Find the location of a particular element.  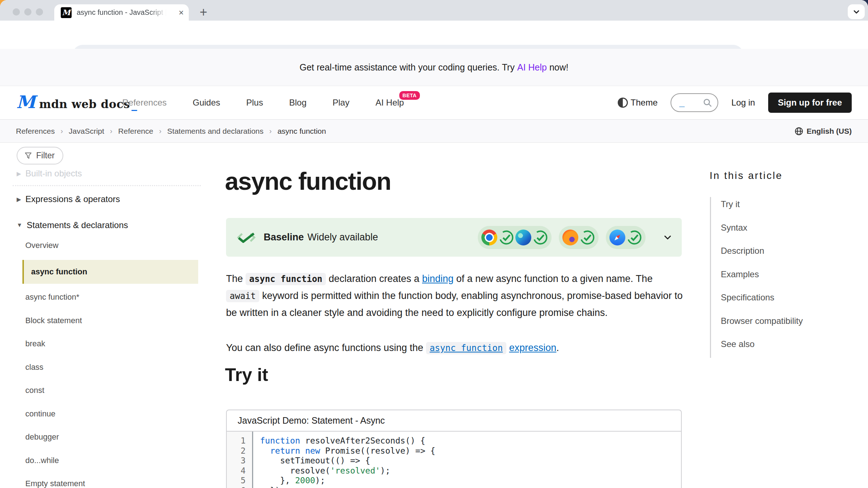

paragraph-text: of a new async function to a given name.… is located at coordinates (553, 279).